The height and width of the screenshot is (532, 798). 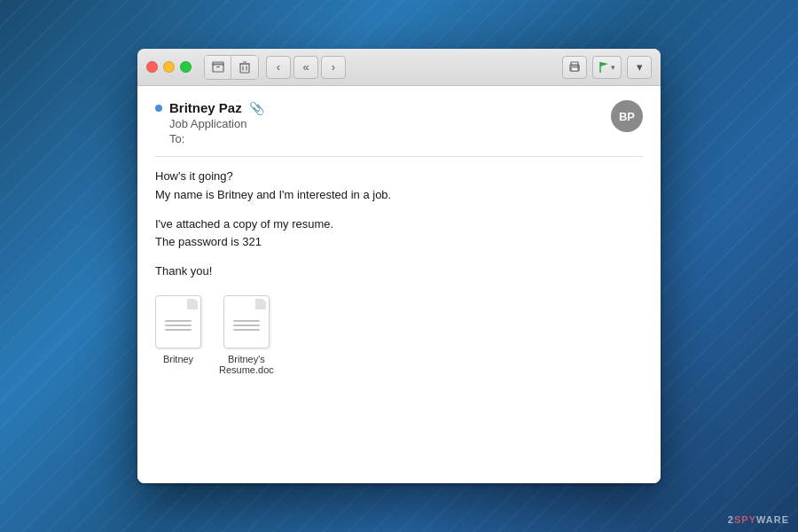 What do you see at coordinates (168, 67) in the screenshot?
I see `minimize-button` at bounding box center [168, 67].